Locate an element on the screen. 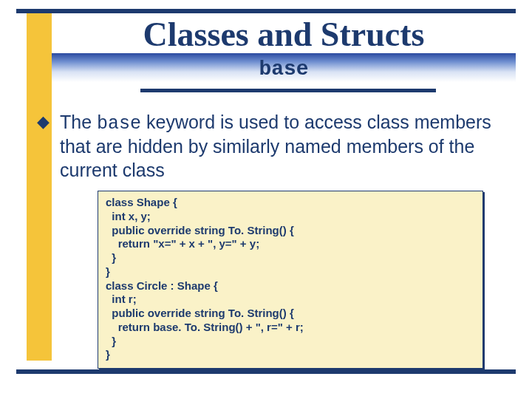  bullet-text: The base keyword is used to access class… is located at coordinates (281, 146).